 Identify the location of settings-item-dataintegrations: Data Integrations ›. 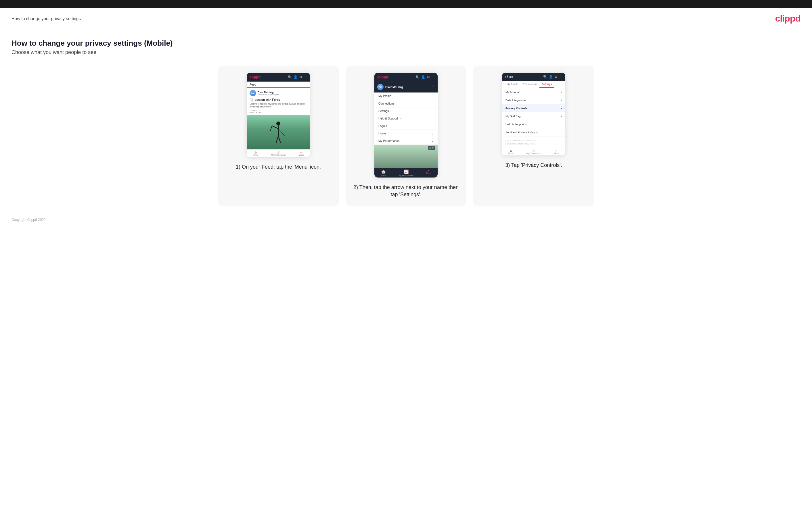
(534, 100).